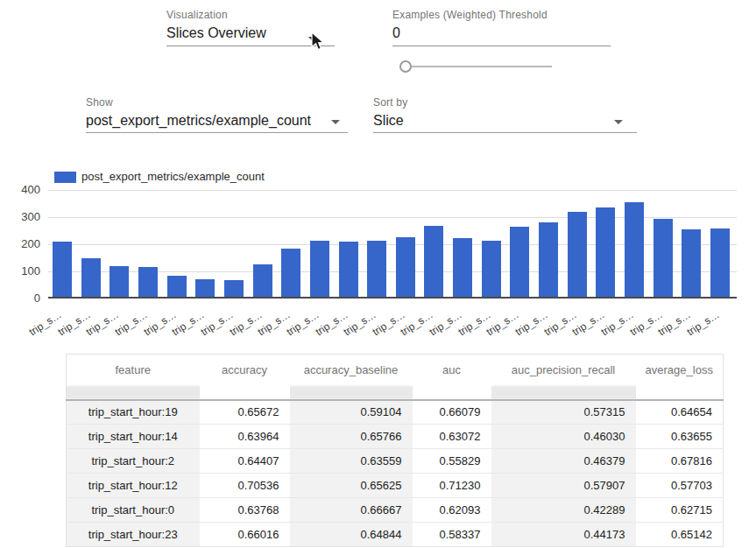 The image size is (756, 548). What do you see at coordinates (395, 535) in the screenshot?
I see `table-row: trip_start_hour:230.660160.648440.583370…` at bounding box center [395, 535].